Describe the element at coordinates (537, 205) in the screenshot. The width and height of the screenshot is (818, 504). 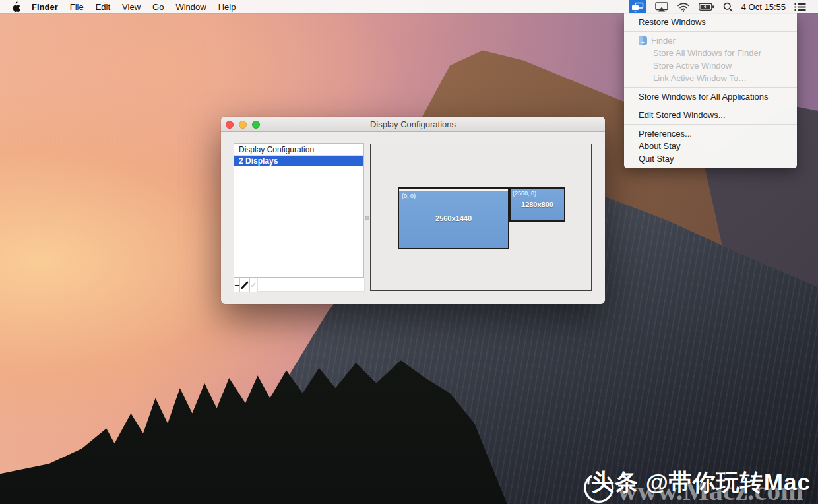
I see `secondary-display-resolution: 1280x800` at that location.